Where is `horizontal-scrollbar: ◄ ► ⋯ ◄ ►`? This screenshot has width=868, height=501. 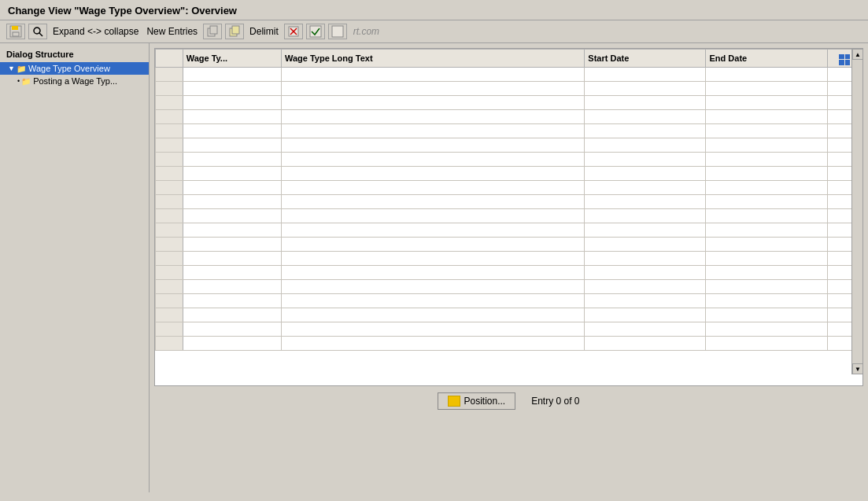 horizontal-scrollbar: ◄ ► ⋯ ◄ ► is located at coordinates (508, 385).